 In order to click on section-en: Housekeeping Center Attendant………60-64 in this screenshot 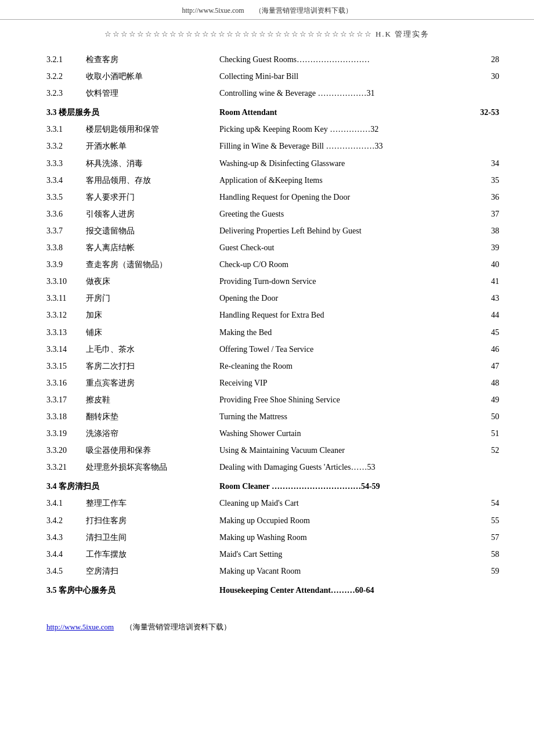, I will do `click(345, 590)`.